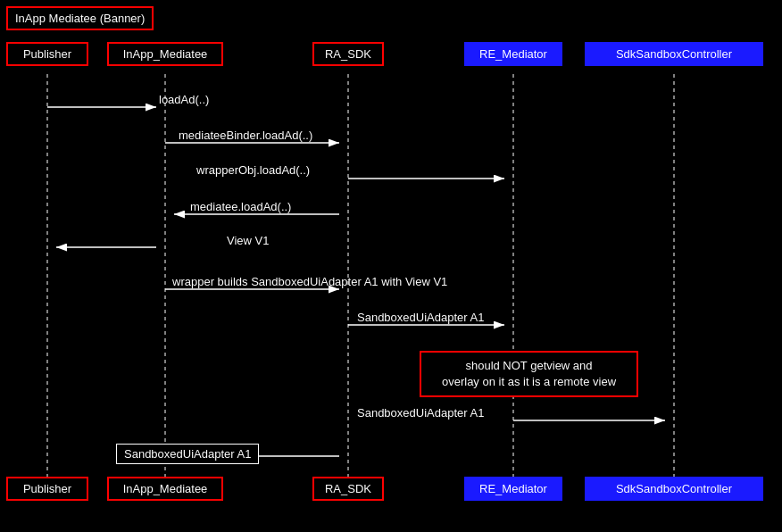  What do you see at coordinates (420, 318) in the screenshot?
I see `sandboxed-ui-adapter-1-label: SandboxedUiAdapter A1` at bounding box center [420, 318].